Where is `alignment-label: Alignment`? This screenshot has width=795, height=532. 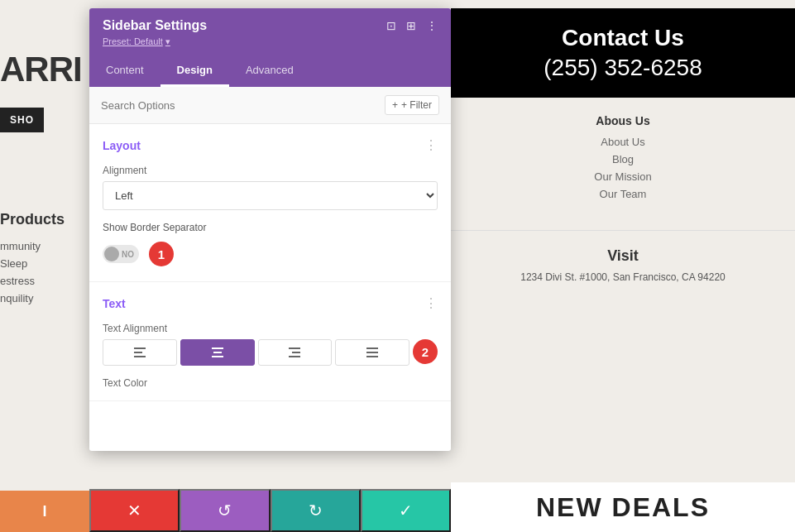
alignment-label: Alignment is located at coordinates (270, 170).